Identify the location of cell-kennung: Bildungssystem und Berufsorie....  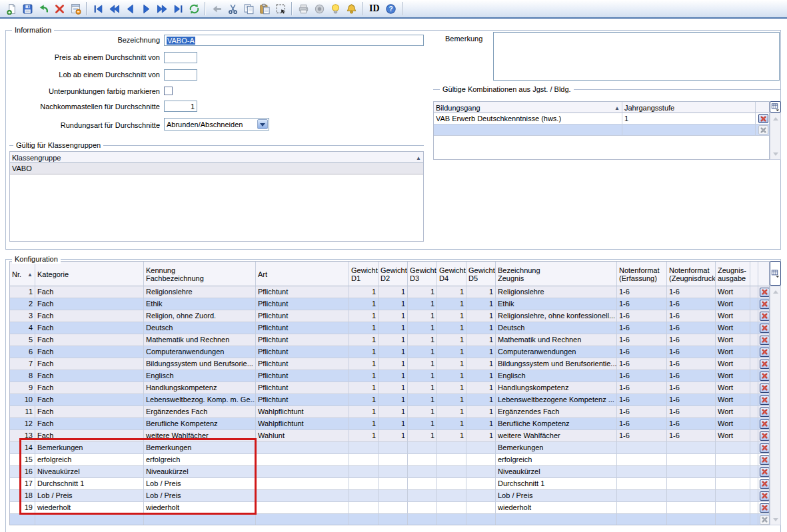
(200, 364).